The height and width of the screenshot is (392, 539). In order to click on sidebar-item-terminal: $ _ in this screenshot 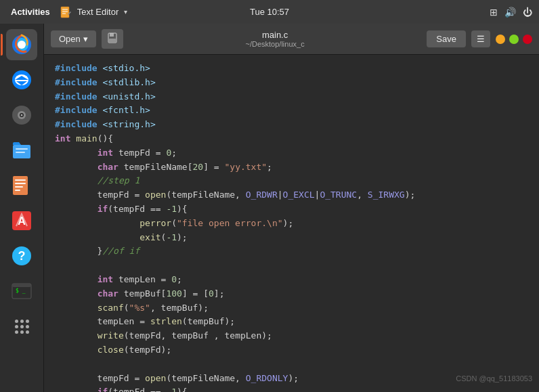, I will do `click(22, 291)`.